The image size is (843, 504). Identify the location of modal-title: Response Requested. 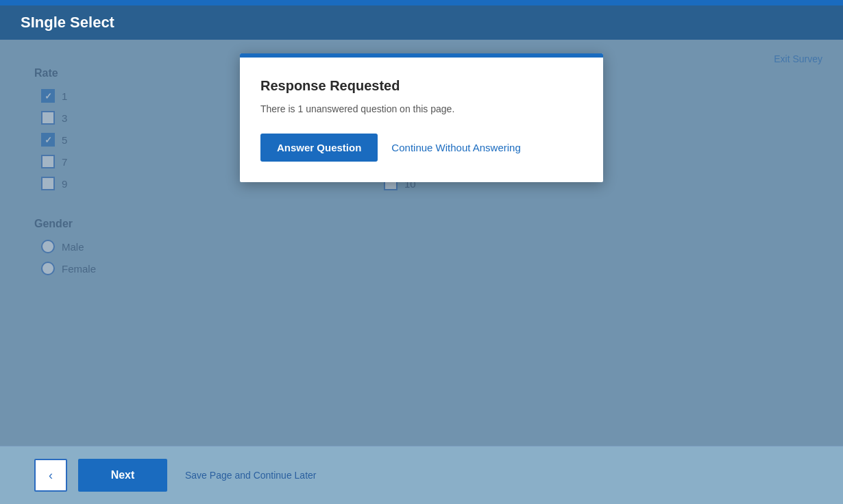
(422, 86).